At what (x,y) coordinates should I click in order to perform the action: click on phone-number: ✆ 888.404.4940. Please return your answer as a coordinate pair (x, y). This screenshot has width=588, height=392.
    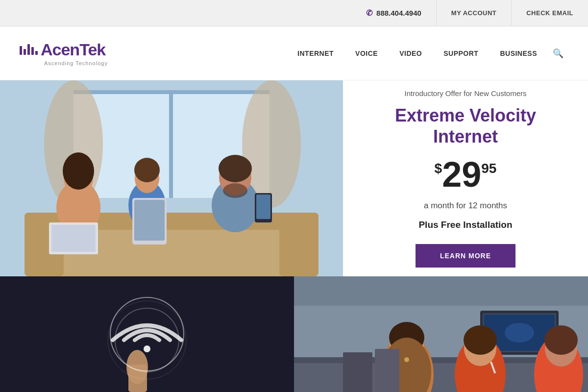
    Looking at the image, I should click on (394, 13).